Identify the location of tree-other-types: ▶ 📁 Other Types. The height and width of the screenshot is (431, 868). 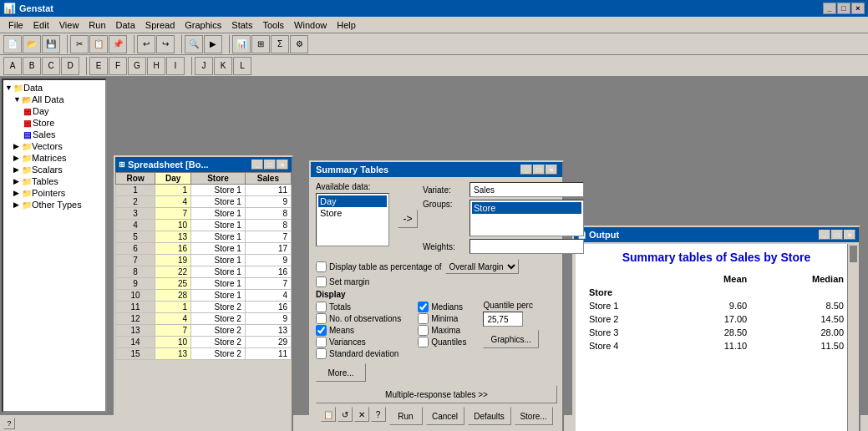
(54, 205).